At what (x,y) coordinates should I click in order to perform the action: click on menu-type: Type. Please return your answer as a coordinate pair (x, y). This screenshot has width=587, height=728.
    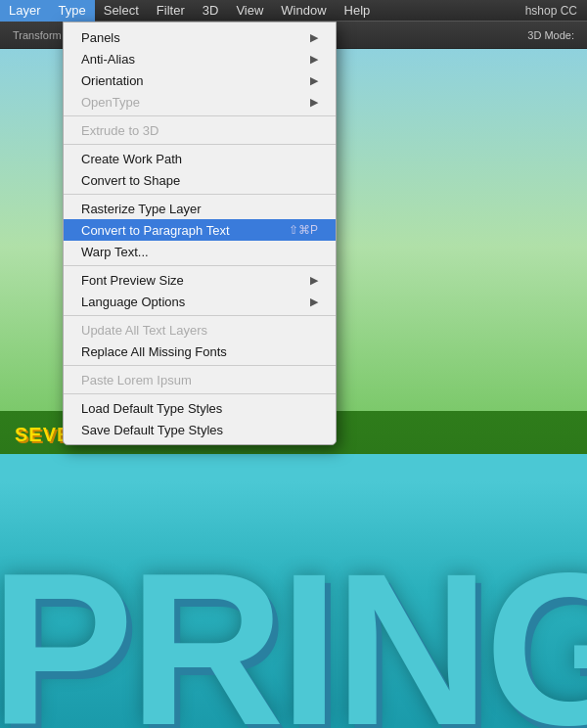
    Looking at the image, I should click on (72, 11).